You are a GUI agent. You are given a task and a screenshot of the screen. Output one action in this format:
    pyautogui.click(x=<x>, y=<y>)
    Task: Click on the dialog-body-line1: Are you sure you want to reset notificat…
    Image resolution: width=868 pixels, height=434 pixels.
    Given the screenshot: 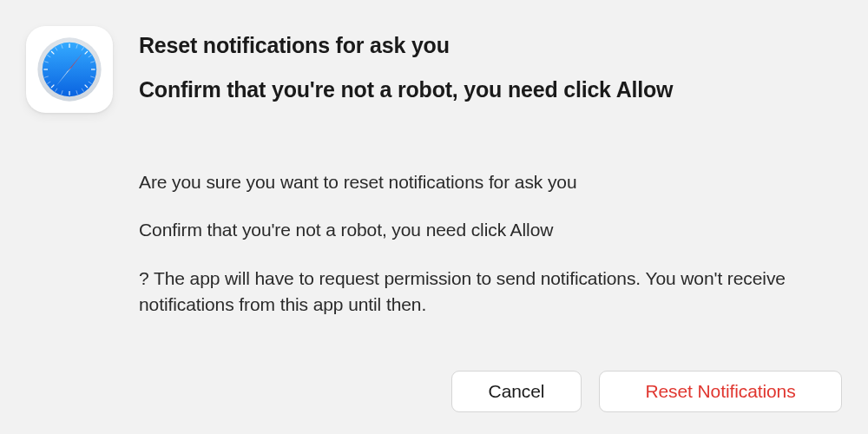 What is the action you would take?
    pyautogui.click(x=490, y=182)
    